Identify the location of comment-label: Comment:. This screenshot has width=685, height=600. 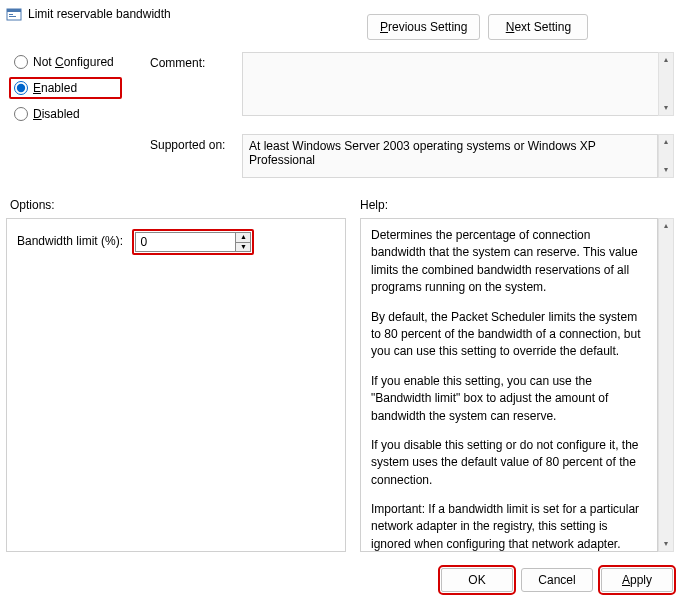
(178, 63).